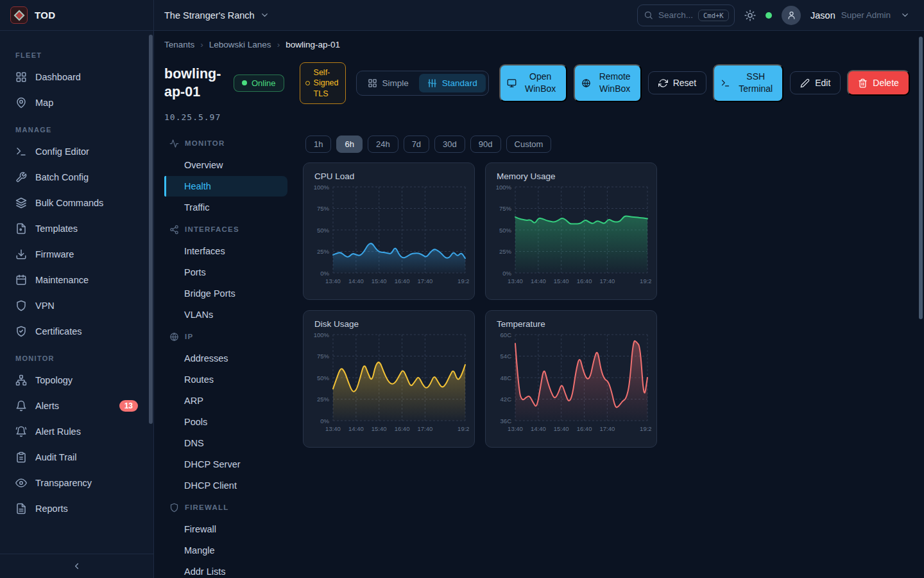 Image resolution: width=924 pixels, height=578 pixels. I want to click on sidebar-item-firmware: Firmware, so click(77, 254).